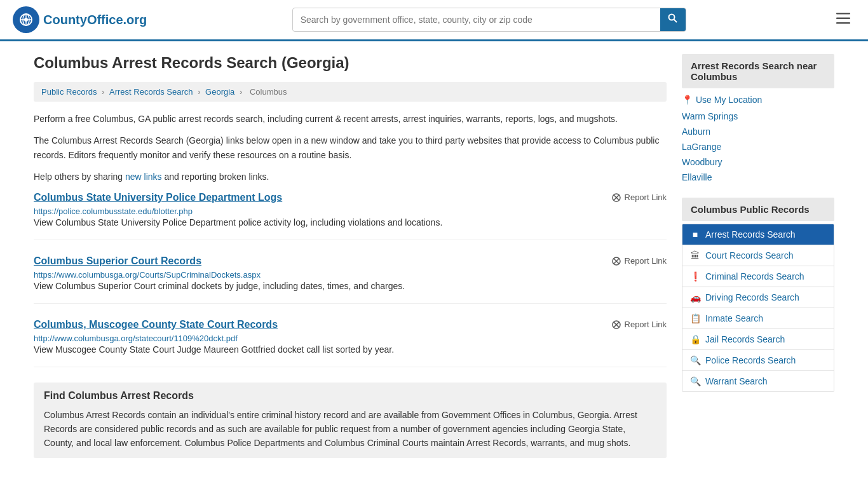  Describe the element at coordinates (113, 211) in the screenshot. I see `link-url: https://police.columbusstate.edu/blotter…` at that location.